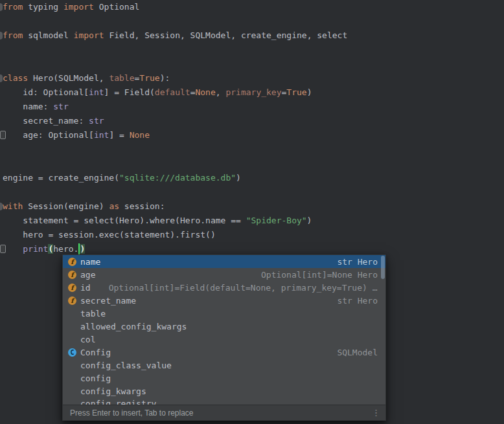 Image resolution: width=504 pixels, height=424 pixels. Describe the element at coordinates (108, 300) in the screenshot. I see `completion-item-label: secret_name` at that location.